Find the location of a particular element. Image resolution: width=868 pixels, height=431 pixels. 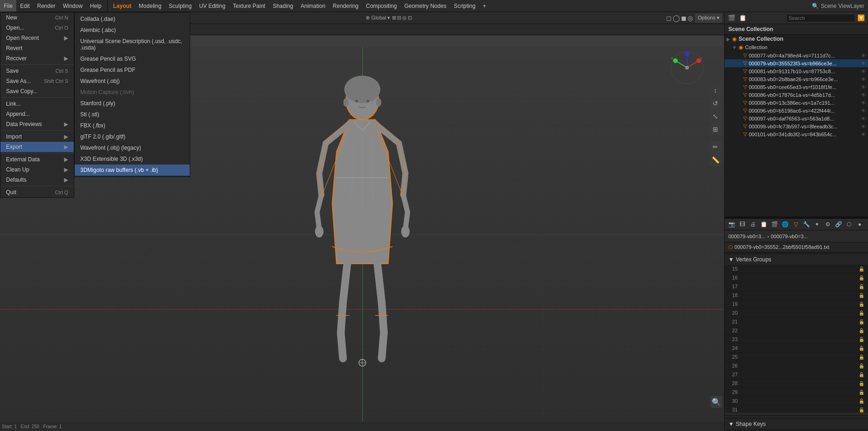

props-material-icon: ● is located at coordinates (860, 224).